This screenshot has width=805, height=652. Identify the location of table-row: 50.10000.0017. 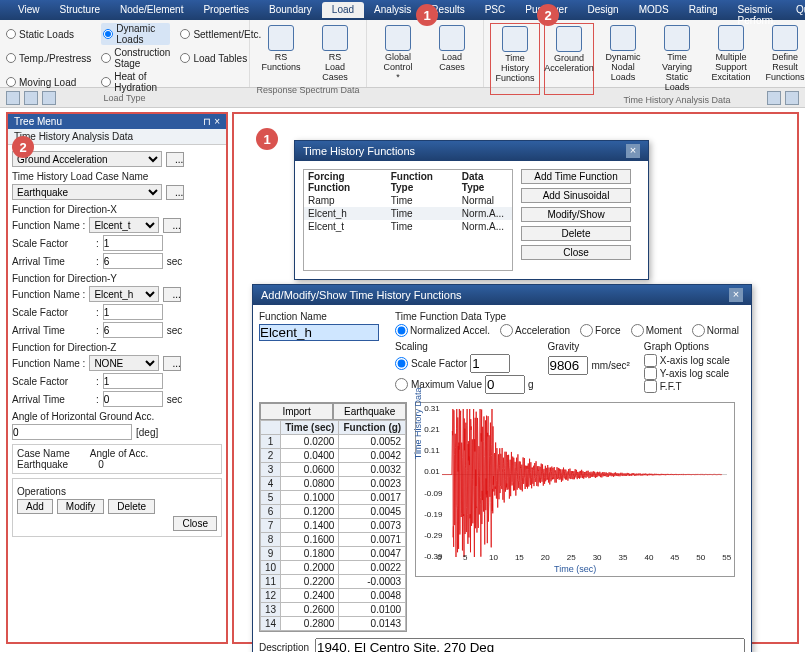
(334, 498).